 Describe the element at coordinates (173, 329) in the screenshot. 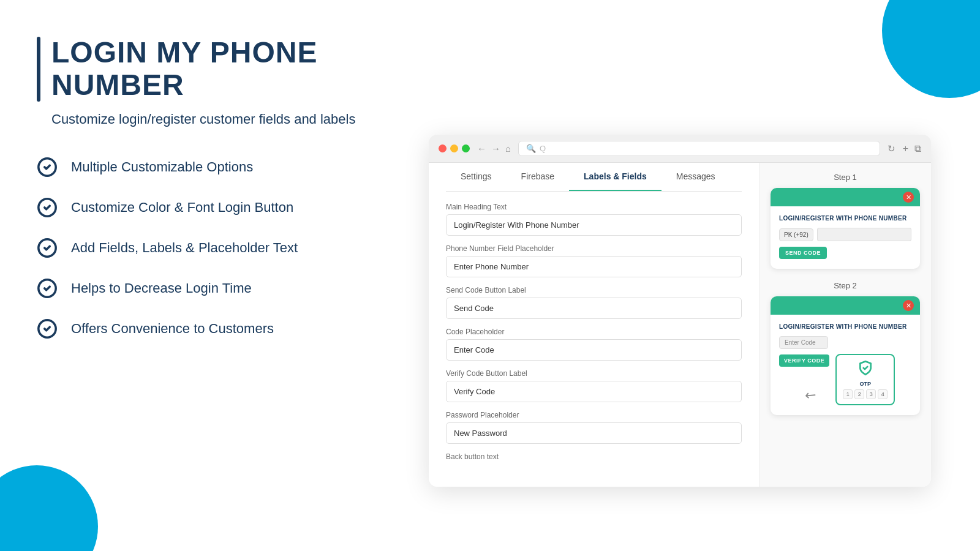

I see `feature-text: Offers Convenience to Customers` at that location.